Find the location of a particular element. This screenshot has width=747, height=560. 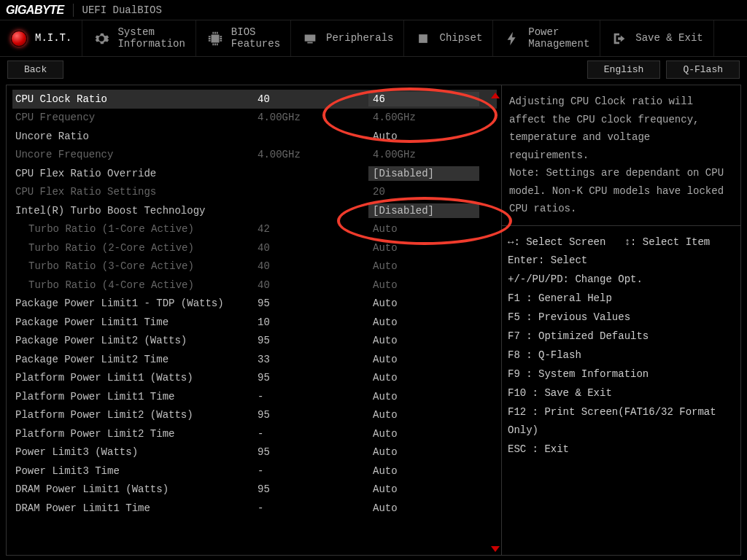

key-line: +/-/PU/PD: Change Opt. is located at coordinates (622, 280).